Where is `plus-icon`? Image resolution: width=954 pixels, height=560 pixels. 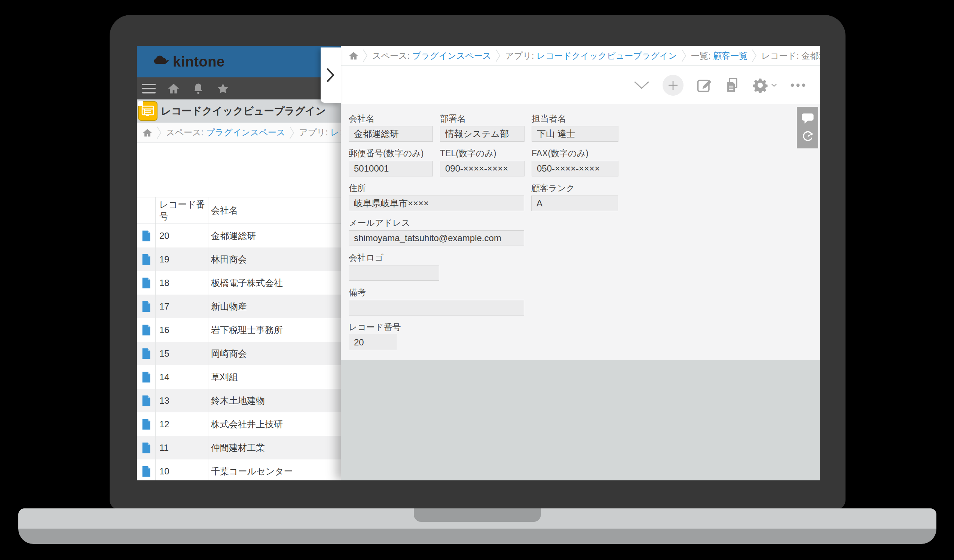
plus-icon is located at coordinates (673, 85).